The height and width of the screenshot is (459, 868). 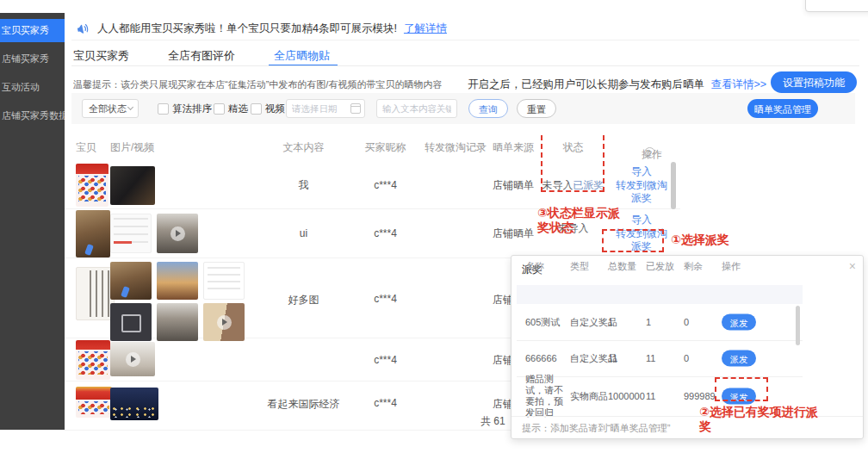 What do you see at coordinates (202, 56) in the screenshot?
I see `tab-shop-photo-reviews: 全店有图评价` at bounding box center [202, 56].